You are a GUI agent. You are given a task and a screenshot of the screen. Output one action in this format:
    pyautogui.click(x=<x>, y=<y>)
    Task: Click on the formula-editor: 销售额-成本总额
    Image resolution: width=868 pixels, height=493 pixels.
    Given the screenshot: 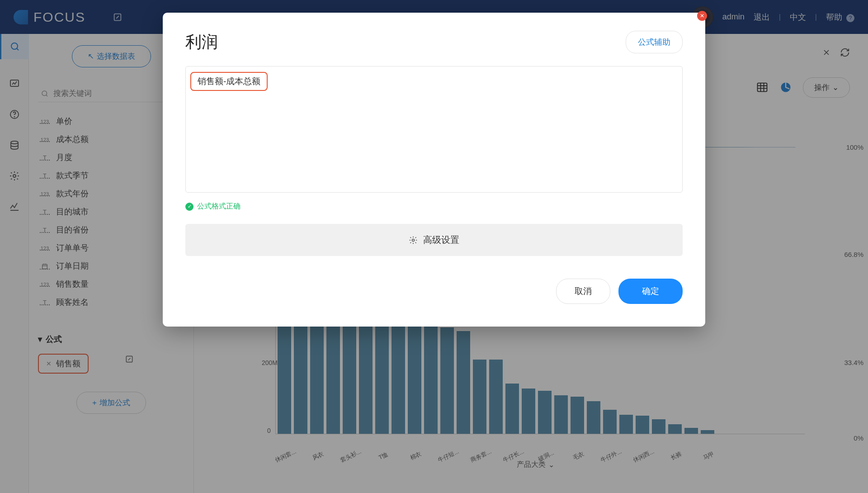 What is the action you would take?
    pyautogui.click(x=434, y=129)
    